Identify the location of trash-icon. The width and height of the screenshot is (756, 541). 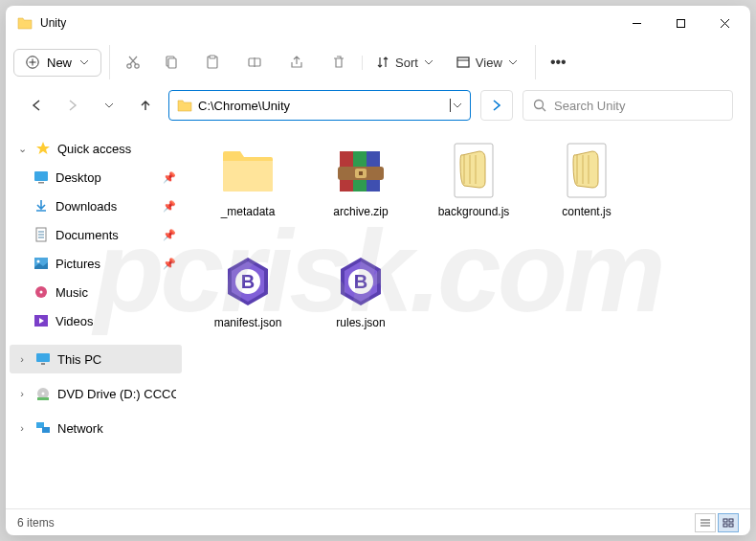
(339, 62).